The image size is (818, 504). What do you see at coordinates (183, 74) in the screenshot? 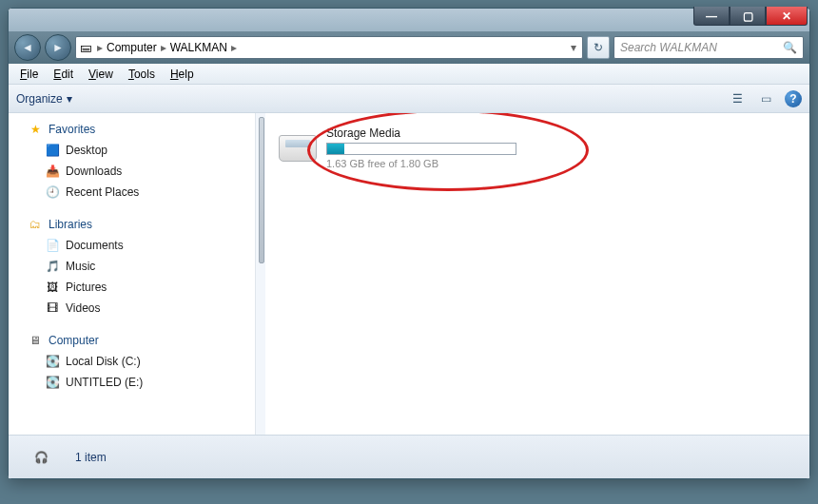
I see `menu-help: Help` at bounding box center [183, 74].